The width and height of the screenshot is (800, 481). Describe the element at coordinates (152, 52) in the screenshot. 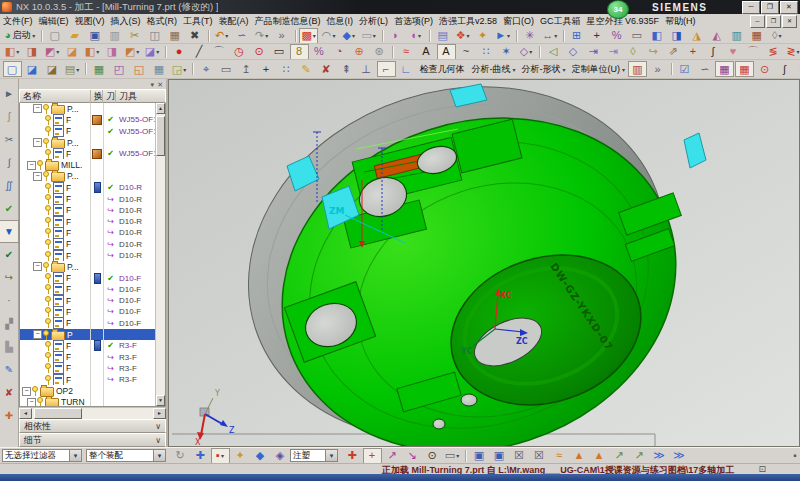

I see `trimetric-view-icon: ◪▾` at that location.